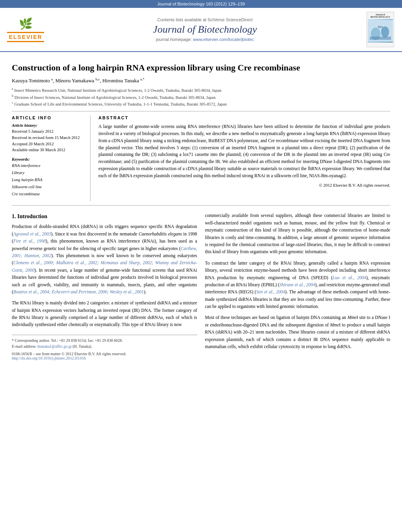 Image resolution: width=402 pixels, height=532 pixels. What do you see at coordinates (380, 16) in the screenshot?
I see `thumb-title: Journal ofBIOTECHNOLOGY` at bounding box center [380, 16].